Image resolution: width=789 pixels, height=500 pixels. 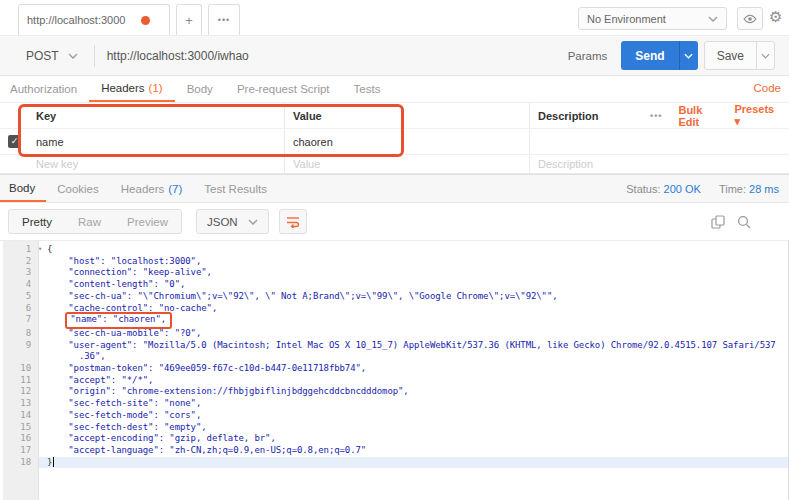 What do you see at coordinates (324, 56) in the screenshot?
I see `url-input: http://localhost:3000/iwhao` at bounding box center [324, 56].